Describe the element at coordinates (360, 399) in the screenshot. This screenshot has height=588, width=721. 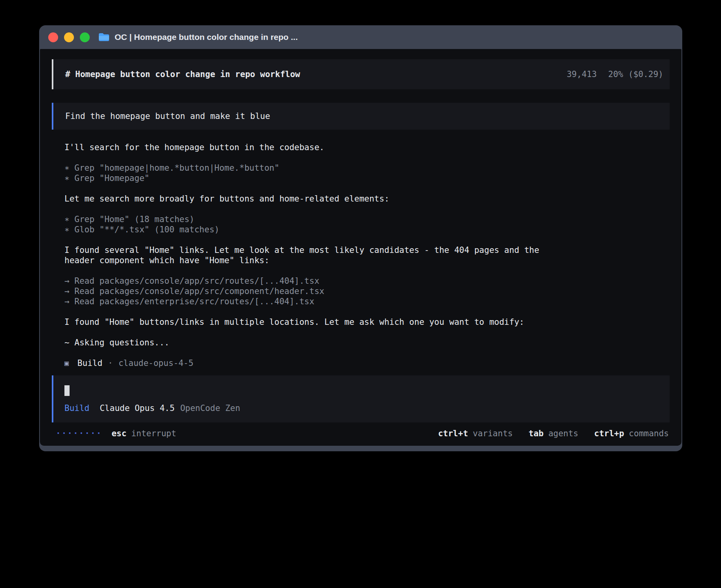
I see `prompt-input: Build Claude Opus 4.5 OpenCode Zen` at that location.